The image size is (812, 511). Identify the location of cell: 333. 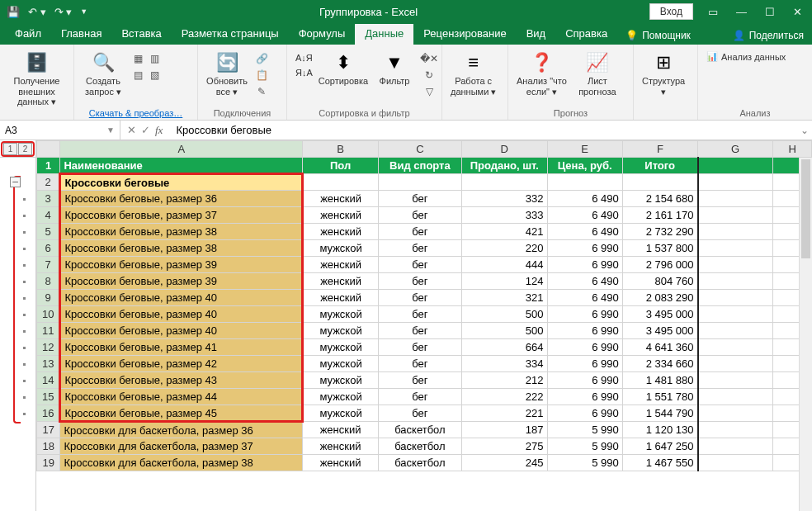
(505, 215).